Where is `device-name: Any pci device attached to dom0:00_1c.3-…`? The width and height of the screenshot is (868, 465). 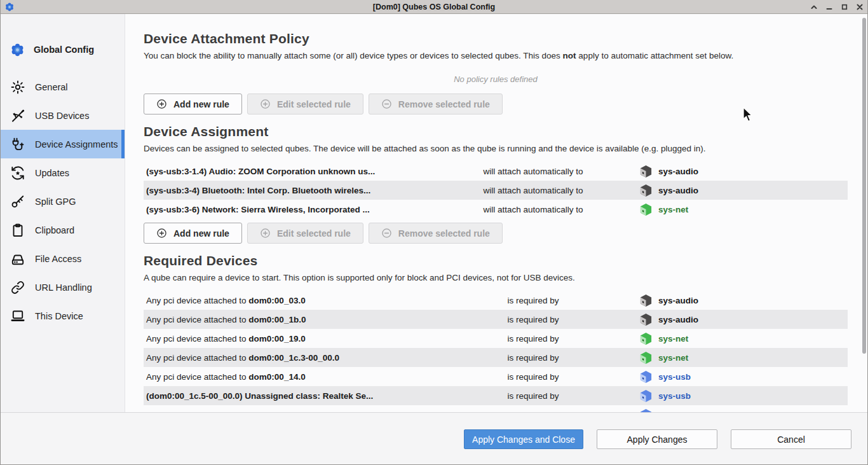 device-name: Any pci device attached to dom0:00_1c.3-… is located at coordinates (294, 357).